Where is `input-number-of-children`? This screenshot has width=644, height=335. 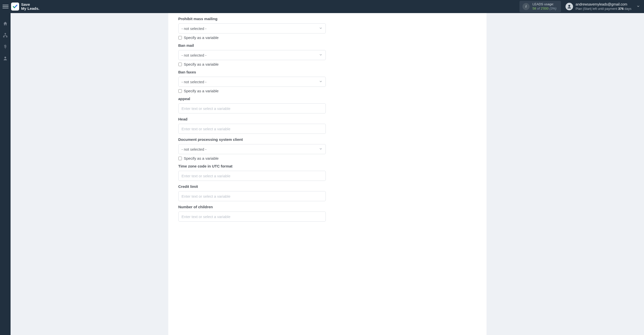 input-number-of-children is located at coordinates (252, 217).